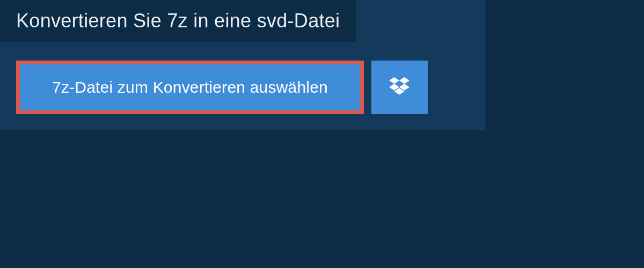 The width and height of the screenshot is (644, 268). What do you see at coordinates (399, 88) in the screenshot?
I see `dropbox-icon` at bounding box center [399, 88].